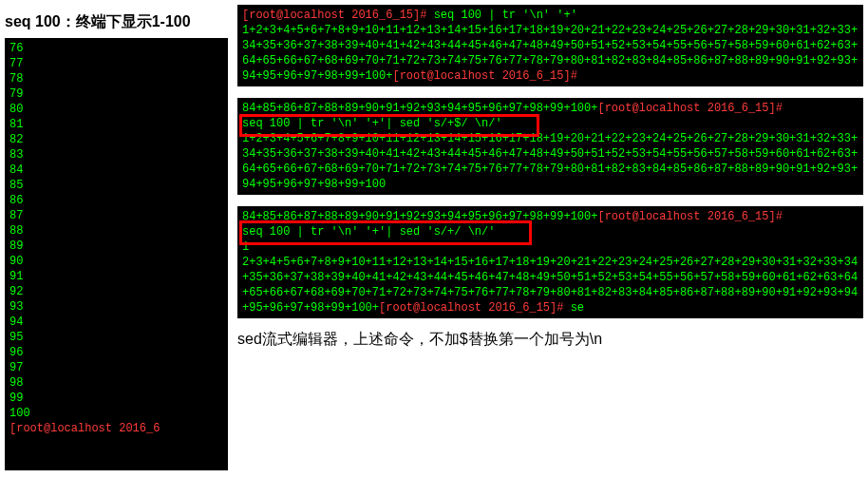 This screenshot has width=868, height=478. Describe the element at coordinates (116, 23) in the screenshot. I see `left-caption: seq 100：终端下显示1-100` at that location.